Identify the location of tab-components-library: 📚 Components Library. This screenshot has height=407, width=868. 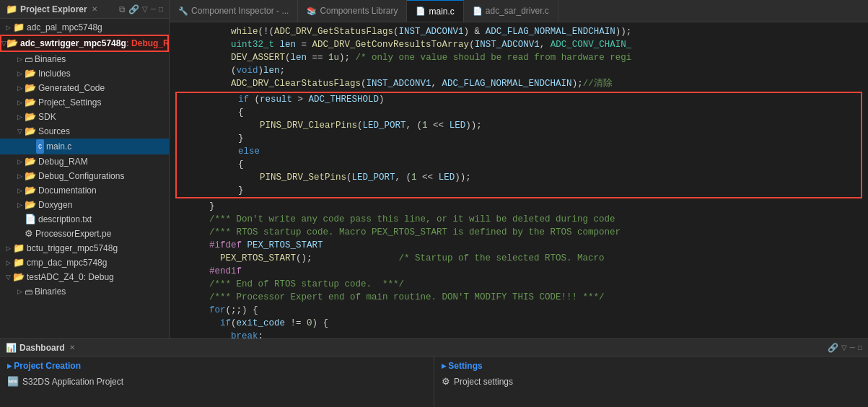
(352, 11).